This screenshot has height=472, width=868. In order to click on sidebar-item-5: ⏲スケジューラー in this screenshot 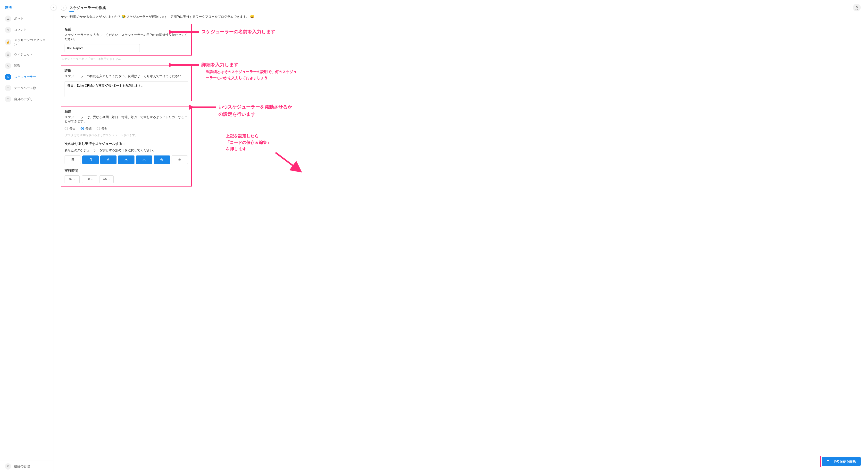, I will do `click(27, 77)`.